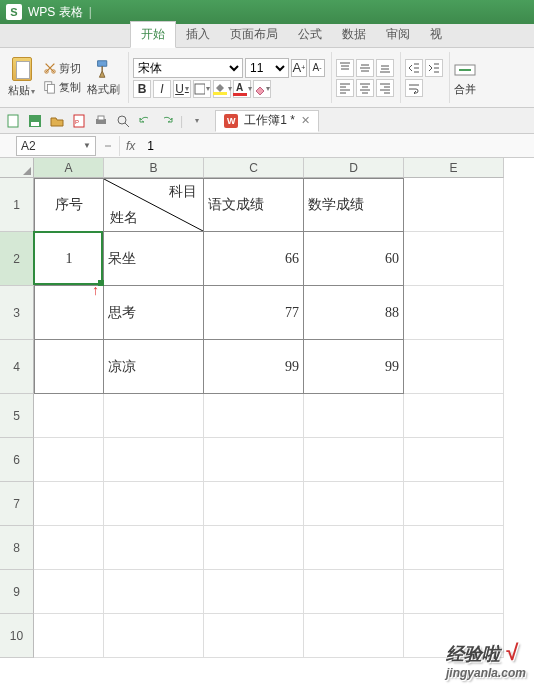 The image size is (534, 690). Describe the element at coordinates (154, 636) in the screenshot. I see `cell-B10` at that location.